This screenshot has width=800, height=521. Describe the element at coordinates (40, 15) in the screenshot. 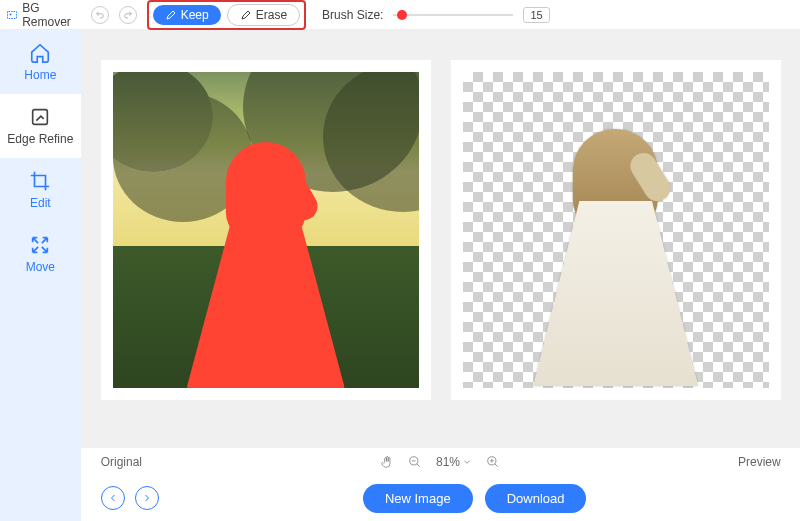

I see `app-logo: BG Remover` at that location.